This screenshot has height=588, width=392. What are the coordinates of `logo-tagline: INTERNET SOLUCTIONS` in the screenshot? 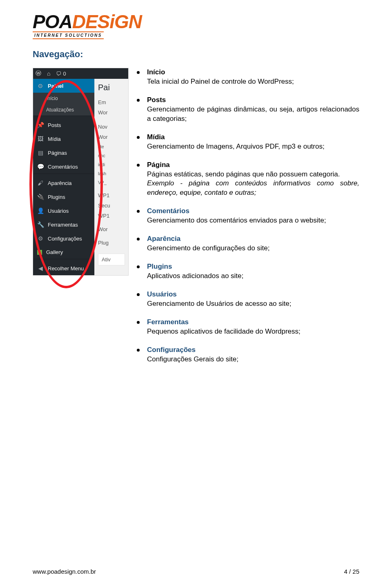 It's located at (68, 35).